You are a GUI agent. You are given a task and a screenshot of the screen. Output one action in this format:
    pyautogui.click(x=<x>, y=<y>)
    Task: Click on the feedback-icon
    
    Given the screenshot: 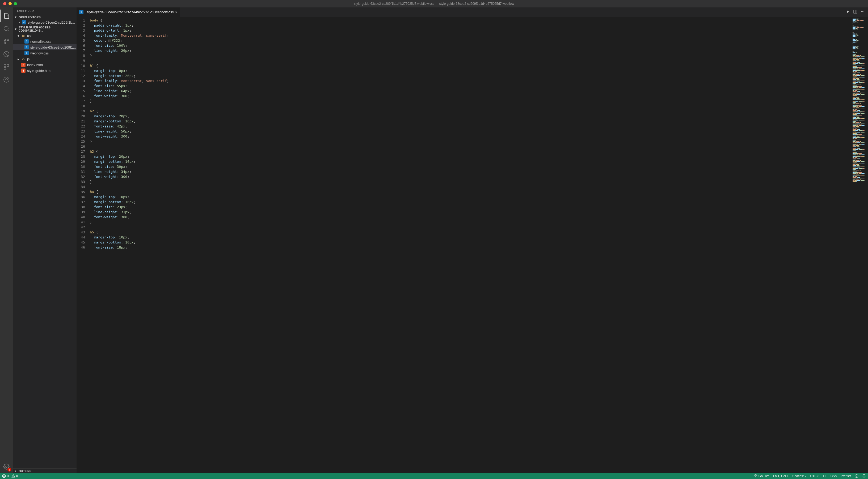 What is the action you would take?
    pyautogui.click(x=857, y=476)
    